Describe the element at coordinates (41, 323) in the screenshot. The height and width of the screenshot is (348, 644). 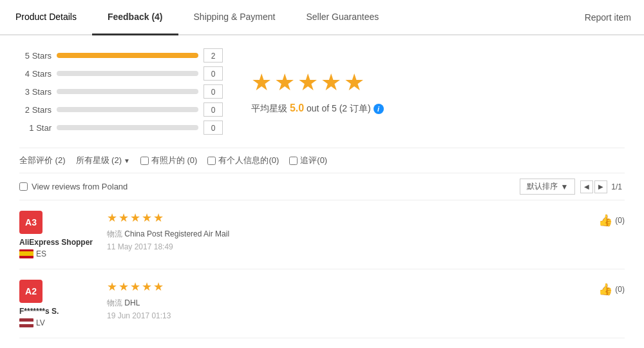
I see `country-code: LV` at that location.